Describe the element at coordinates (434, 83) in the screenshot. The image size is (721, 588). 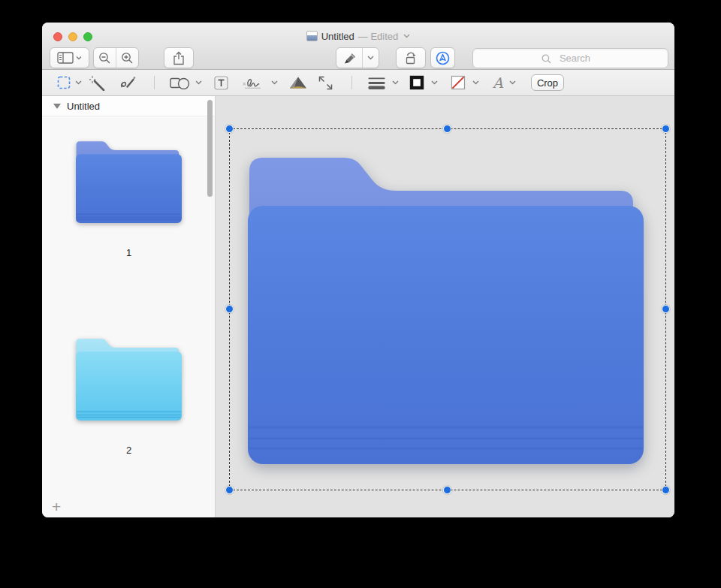
I see `border-color-dropdown` at that location.